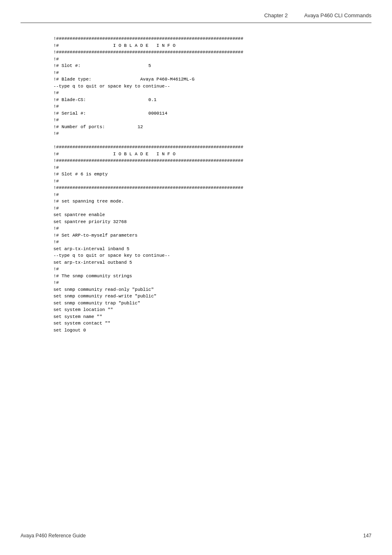 Image resolution: width=392 pixels, height=555 pixels. Describe the element at coordinates (53, 536) in the screenshot. I see `footer-left: Avaya P460 Reference Guide` at that location.